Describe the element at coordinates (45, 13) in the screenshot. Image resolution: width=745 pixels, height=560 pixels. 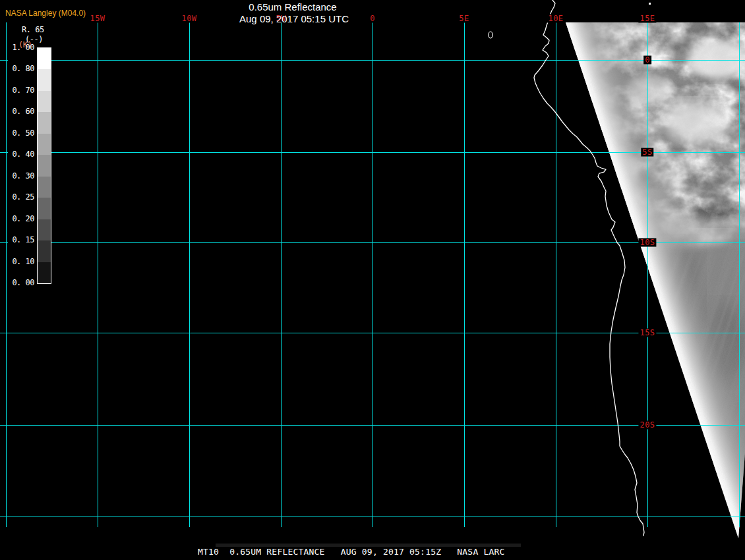
I see `credit-label: NASA Langley (M04.0)` at that location.